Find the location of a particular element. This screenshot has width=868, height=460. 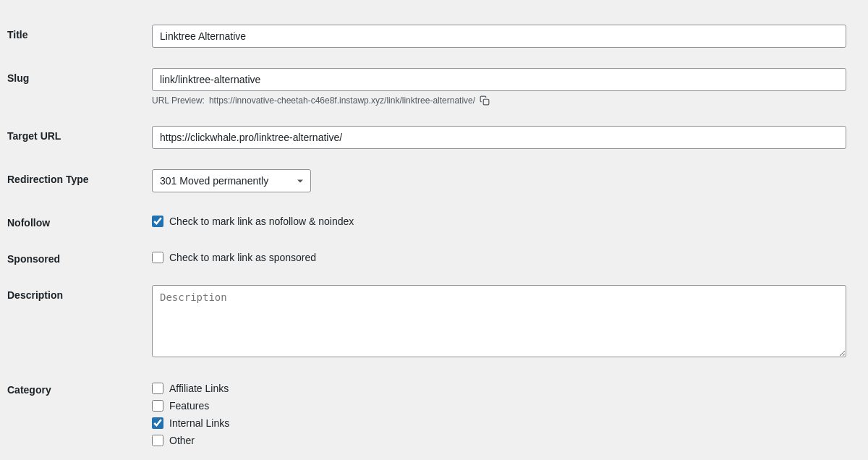

url-preview-value: https://innovative-cheetah-c46e8f.instaw… is located at coordinates (342, 101).